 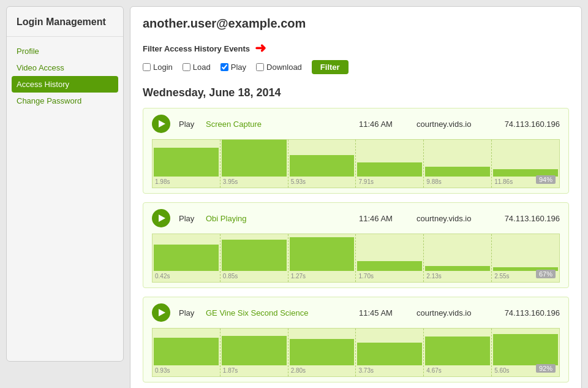 What do you see at coordinates (186, 67) in the screenshot?
I see `filter-load-checkbox` at bounding box center [186, 67].